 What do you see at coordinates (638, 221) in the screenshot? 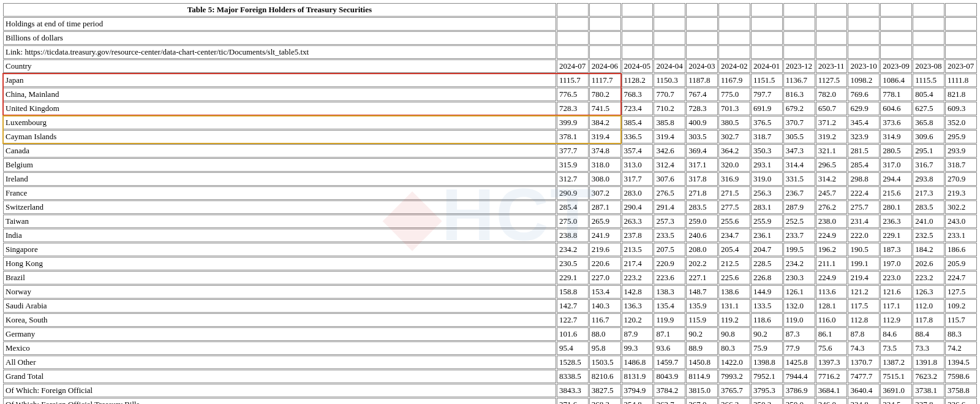
I see `value-cell: 263.3` at bounding box center [638, 221].